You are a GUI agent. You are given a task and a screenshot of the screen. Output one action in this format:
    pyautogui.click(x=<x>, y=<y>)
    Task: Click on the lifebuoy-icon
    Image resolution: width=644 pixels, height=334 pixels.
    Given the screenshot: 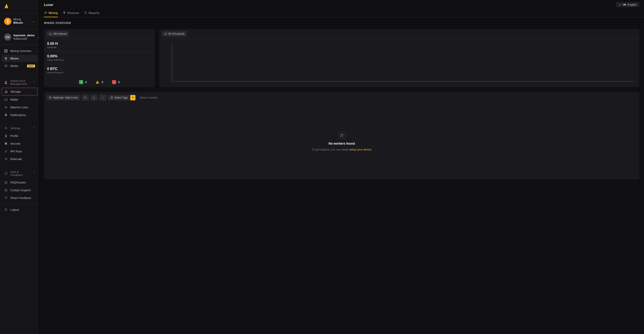 What is the action you would take?
    pyautogui.click(x=6, y=190)
    